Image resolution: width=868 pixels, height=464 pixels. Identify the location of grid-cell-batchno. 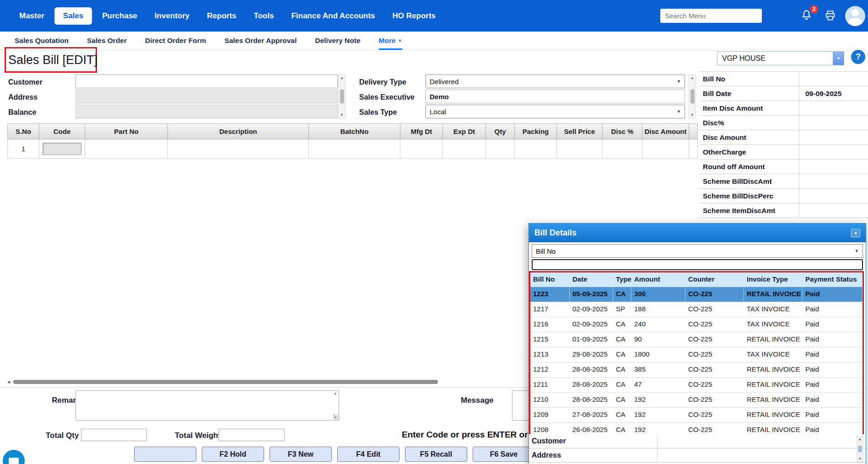
(355, 149).